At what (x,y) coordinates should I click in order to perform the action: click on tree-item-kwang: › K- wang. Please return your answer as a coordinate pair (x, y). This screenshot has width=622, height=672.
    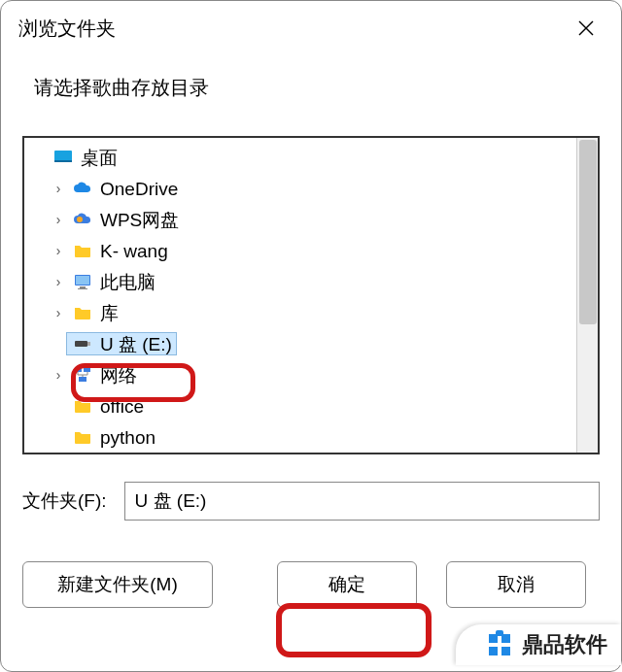
    Looking at the image, I should click on (313, 251).